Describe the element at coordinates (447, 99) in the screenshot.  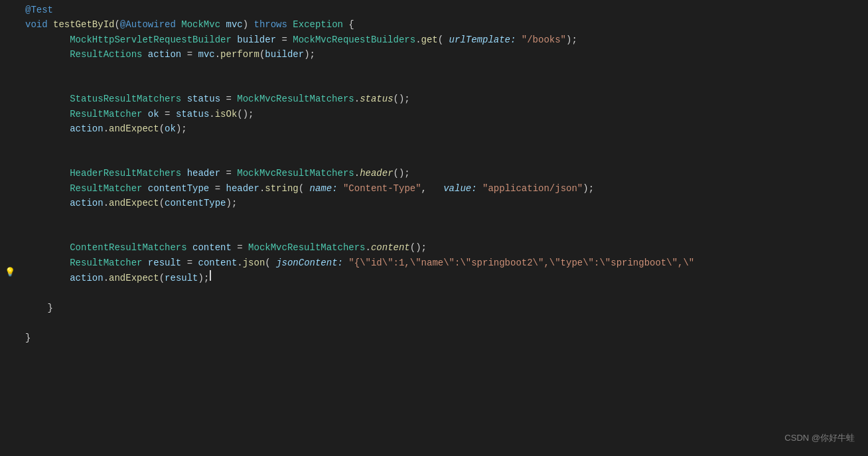
I see `code-line: StatusResultMatchers status = MockMvcRes…` at that location.